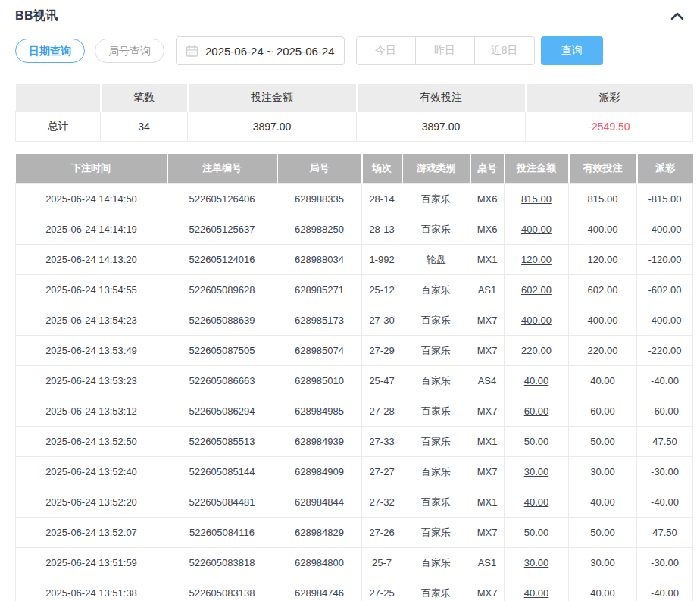 Image resolution: width=700 pixels, height=601 pixels. I want to click on cell-session: 27-25, so click(382, 590).